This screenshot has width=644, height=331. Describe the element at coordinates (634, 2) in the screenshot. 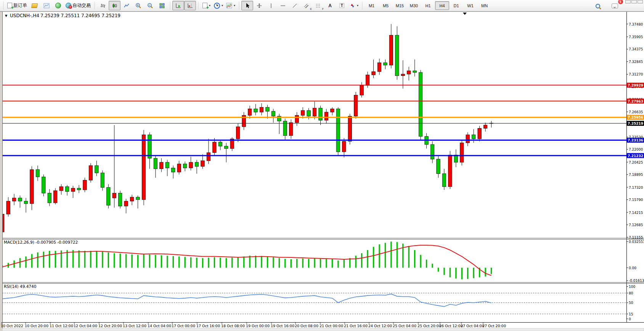

I see `restore-button` at that location.